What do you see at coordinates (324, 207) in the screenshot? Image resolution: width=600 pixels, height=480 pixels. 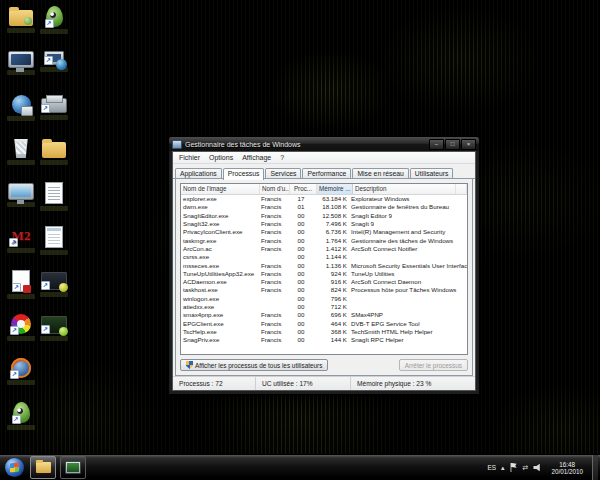 I see `process-row: dwm.exeFrancis0118.108 KGestionnaire de …` at bounding box center [324, 207].